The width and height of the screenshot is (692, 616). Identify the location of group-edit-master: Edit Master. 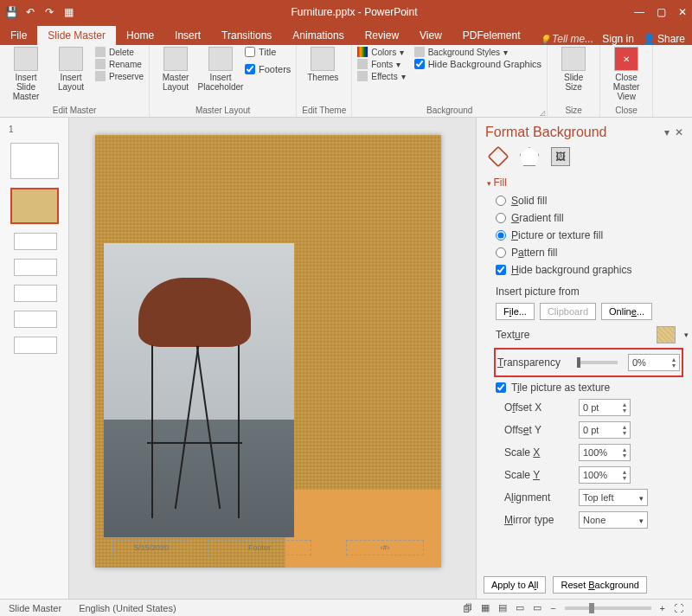
(74, 111).